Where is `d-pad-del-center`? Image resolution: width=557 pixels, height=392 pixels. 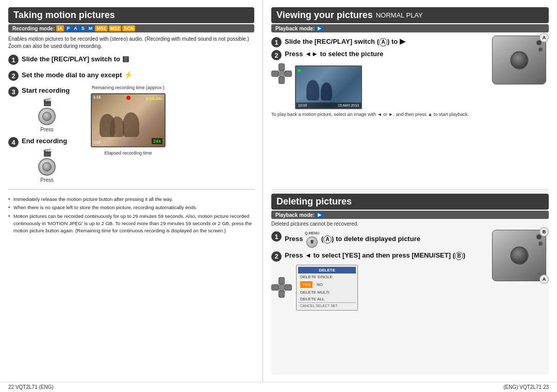
d-pad-del-center is located at coordinates (282, 287).